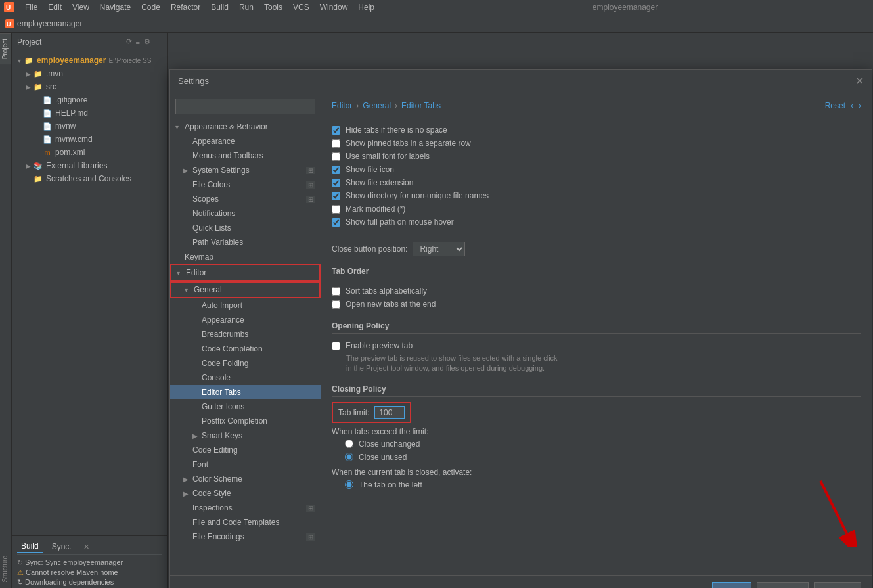  Describe the element at coordinates (377, 106) in the screenshot. I see `breadcrumb-general: General` at that location.